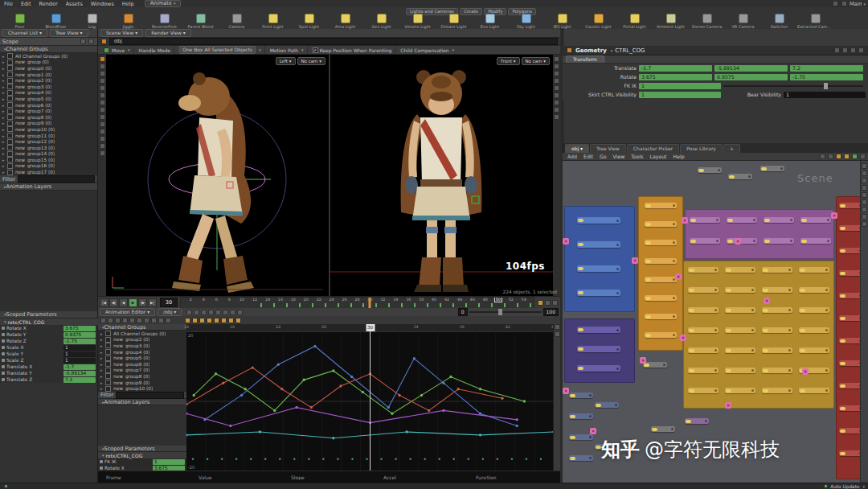 Image resolution: width=868 pixels, height=489 pixels. Describe the element at coordinates (408, 299) in the screenshot. I see `timeline-frame-36: 36` at that location.